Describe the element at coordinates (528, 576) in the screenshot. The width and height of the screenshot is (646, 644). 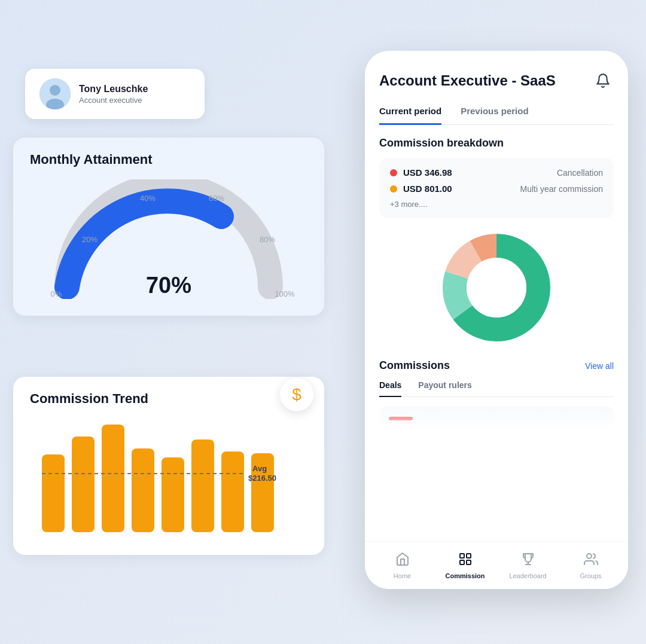
I see `nav-label-leaderboard: Leaderboard` at that location.